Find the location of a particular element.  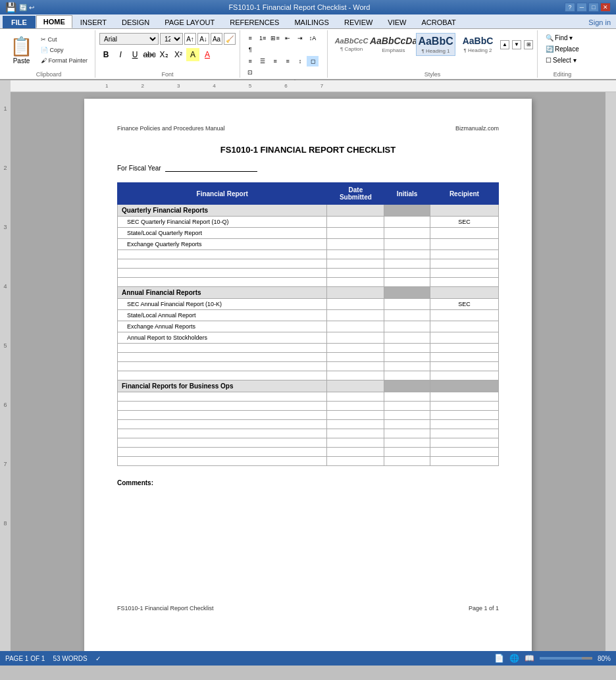

decrease-indent-button: ⇤ is located at coordinates (288, 38).